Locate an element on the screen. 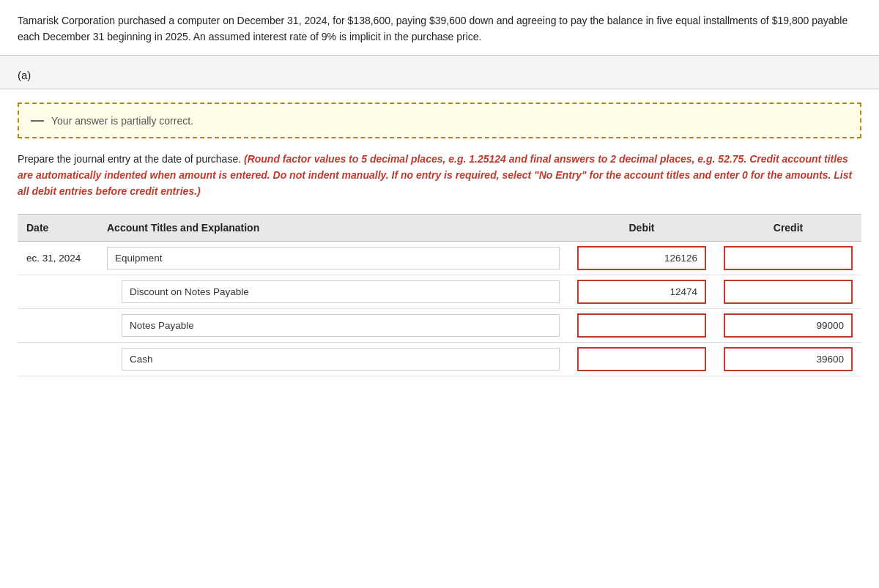 This screenshot has height=588, width=879. header-debit: Debit is located at coordinates (642, 228).